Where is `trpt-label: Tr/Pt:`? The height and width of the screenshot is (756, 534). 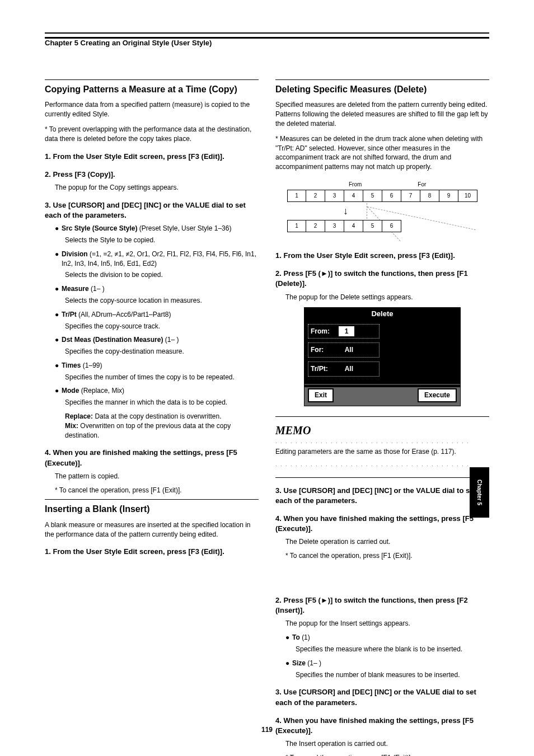 trpt-label: Tr/Pt: is located at coordinates (325, 369).